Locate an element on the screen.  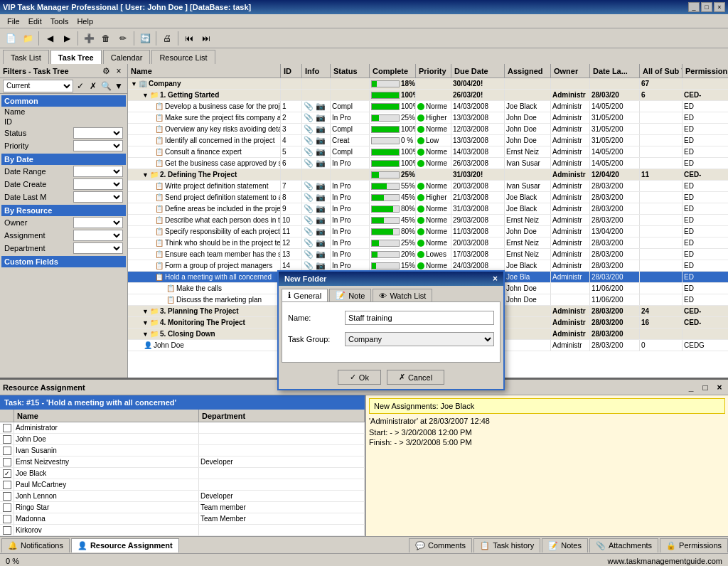
task-row: 📋 Overview any key risks avoiding detail… is located at coordinates (428, 129).